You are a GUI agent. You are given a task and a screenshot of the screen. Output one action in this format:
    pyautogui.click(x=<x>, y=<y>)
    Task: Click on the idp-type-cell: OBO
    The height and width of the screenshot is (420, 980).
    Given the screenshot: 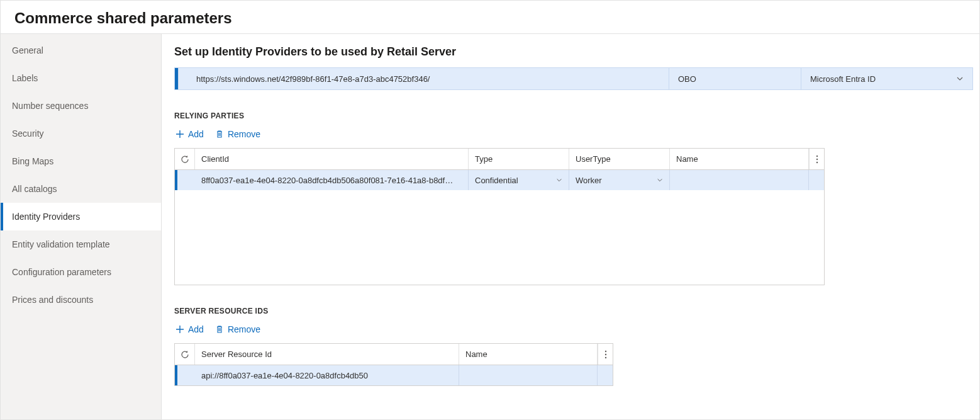 What is the action you would take?
    pyautogui.click(x=735, y=79)
    